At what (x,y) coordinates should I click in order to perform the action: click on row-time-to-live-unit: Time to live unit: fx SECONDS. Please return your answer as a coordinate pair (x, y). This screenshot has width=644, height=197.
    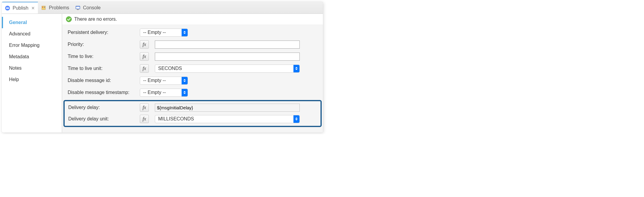
    Looking at the image, I should click on (192, 68).